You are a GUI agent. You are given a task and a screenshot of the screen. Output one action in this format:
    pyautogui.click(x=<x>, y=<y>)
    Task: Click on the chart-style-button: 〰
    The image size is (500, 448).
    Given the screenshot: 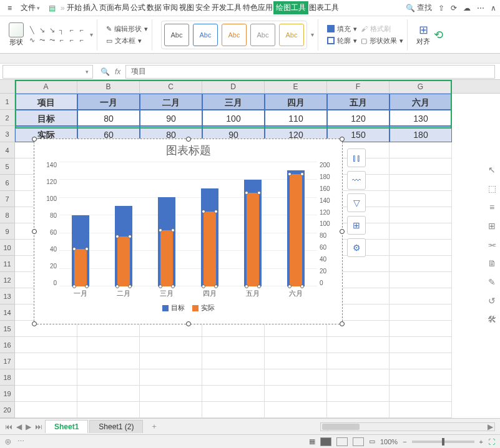 What is the action you would take?
    pyautogui.click(x=356, y=180)
    